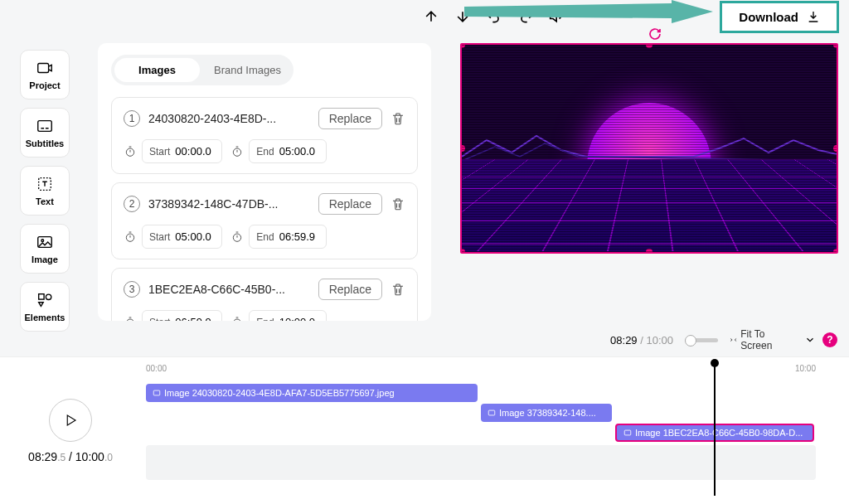 The image size is (849, 504). What do you see at coordinates (202, 70) in the screenshot?
I see `panel-tabs: Images Brand Images` at bounding box center [202, 70].